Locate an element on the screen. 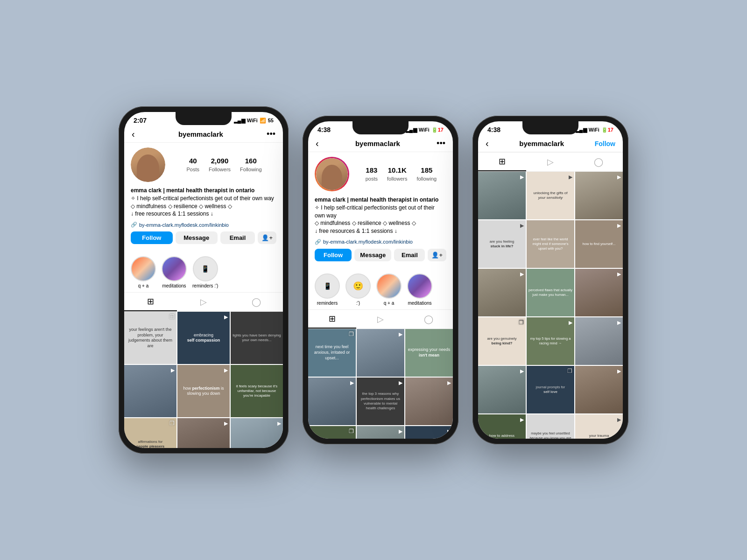  more-button-2: ••• is located at coordinates (441, 144).